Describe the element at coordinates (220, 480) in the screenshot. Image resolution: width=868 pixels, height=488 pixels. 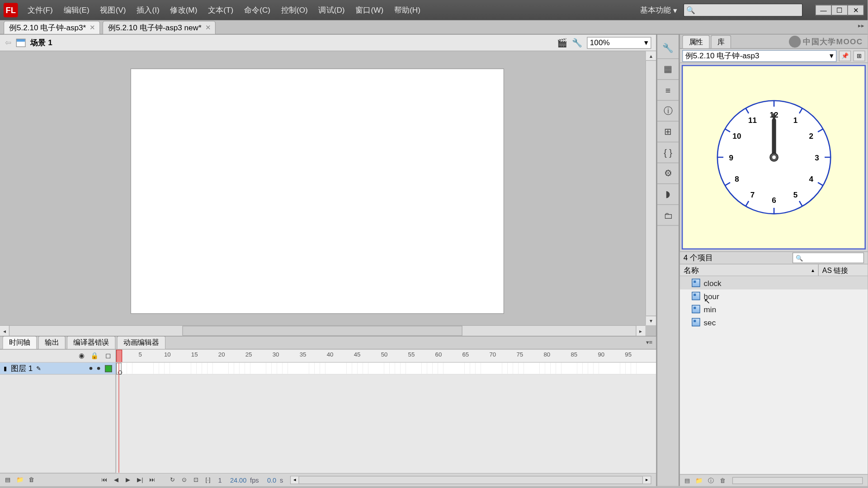
I see `current-frame: 1` at that location.